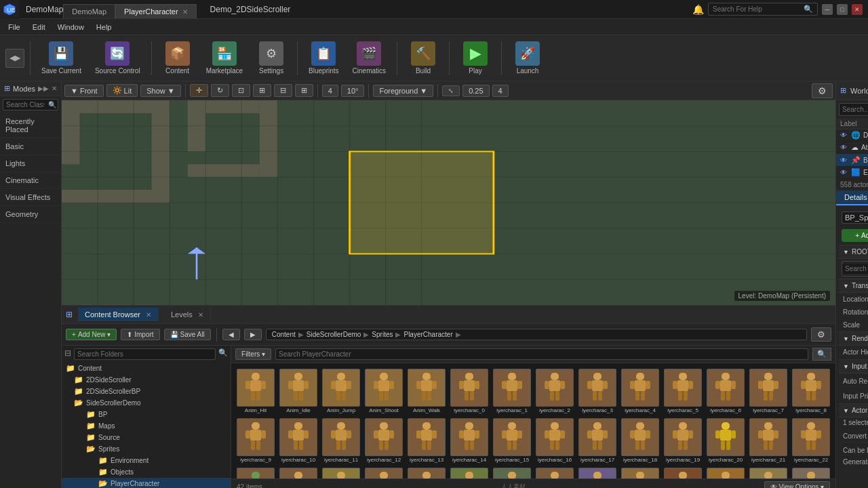 This screenshot has height=488, width=868. I want to click on asset-item: iyercharac_19, so click(683, 441).